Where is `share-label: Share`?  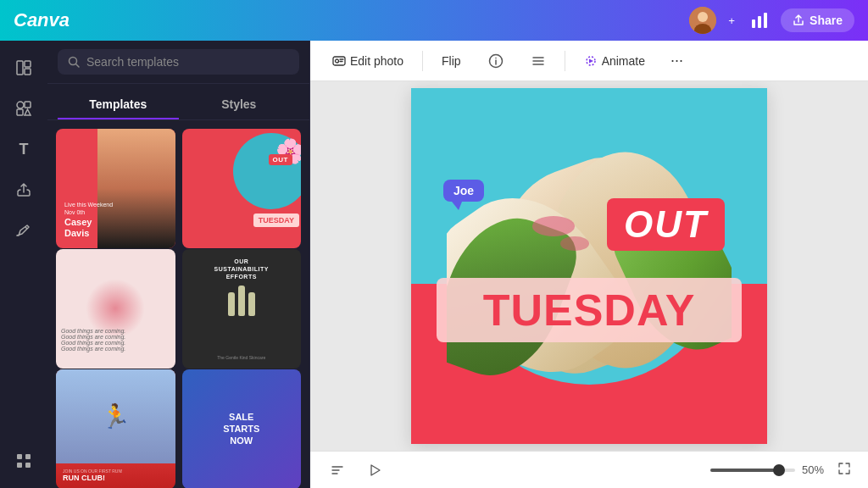 share-label: Share is located at coordinates (826, 20).